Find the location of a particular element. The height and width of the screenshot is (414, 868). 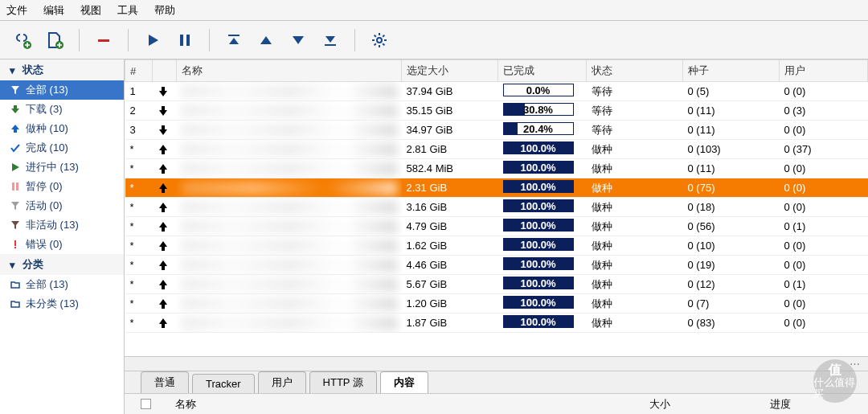

filter-icon is located at coordinates (15, 90).